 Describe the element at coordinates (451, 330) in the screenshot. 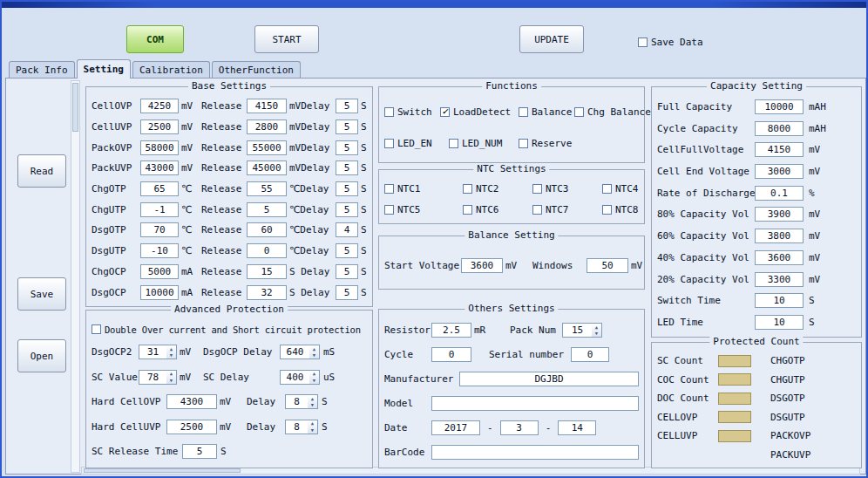

I see `resistor-input` at that location.